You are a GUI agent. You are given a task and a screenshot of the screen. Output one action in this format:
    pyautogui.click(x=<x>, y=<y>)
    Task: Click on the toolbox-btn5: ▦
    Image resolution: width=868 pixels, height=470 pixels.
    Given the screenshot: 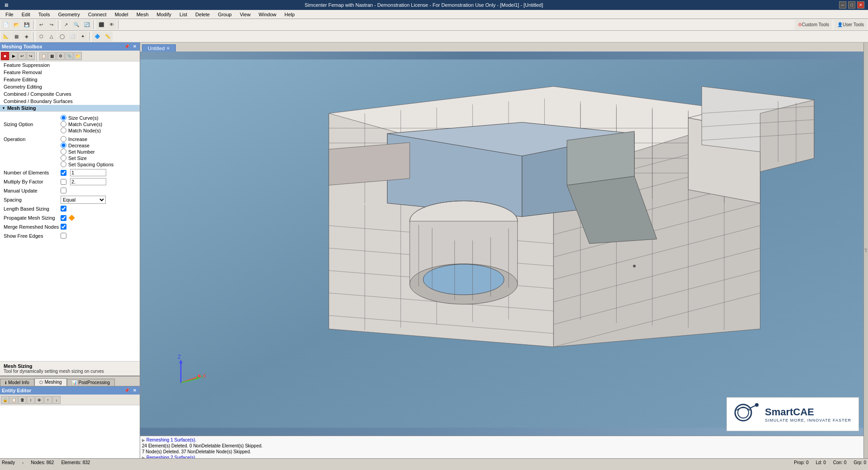 What is the action you would take?
    pyautogui.click(x=52, y=56)
    